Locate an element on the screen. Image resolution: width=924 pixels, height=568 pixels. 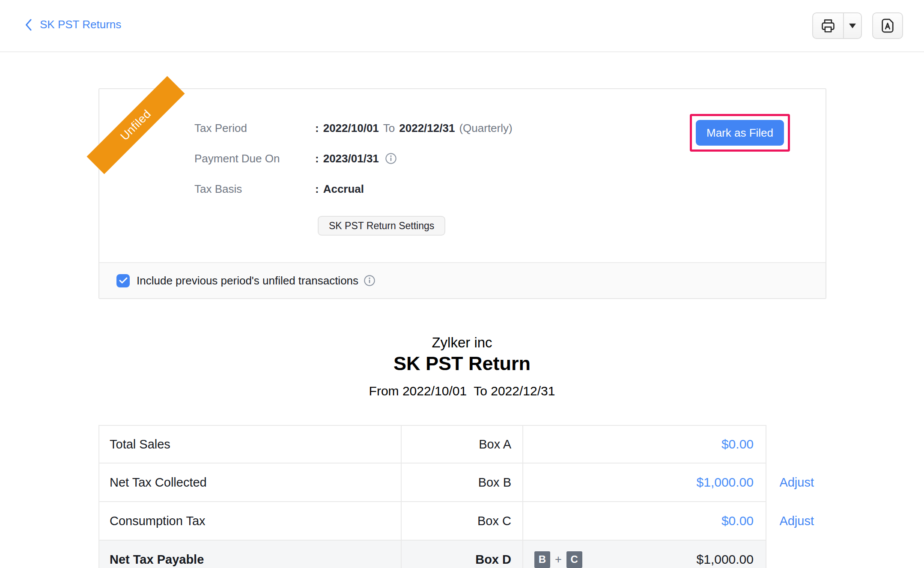
plus-operator: + is located at coordinates (558, 559).